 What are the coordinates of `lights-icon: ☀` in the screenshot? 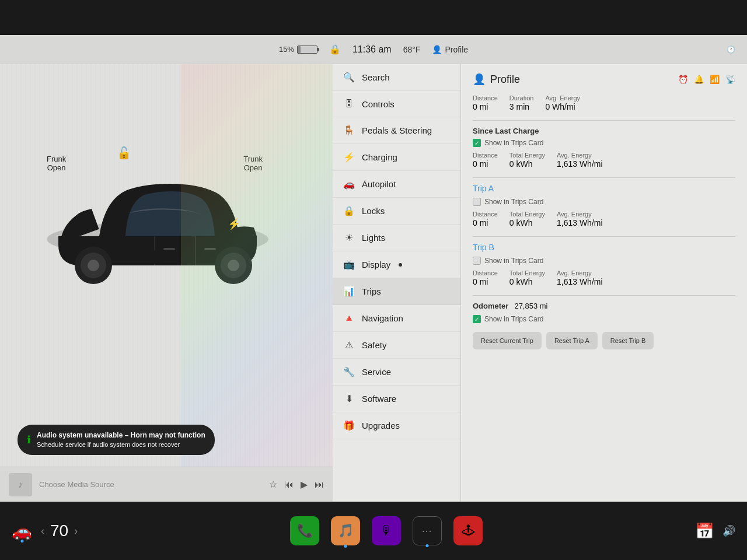 It's located at (349, 238).